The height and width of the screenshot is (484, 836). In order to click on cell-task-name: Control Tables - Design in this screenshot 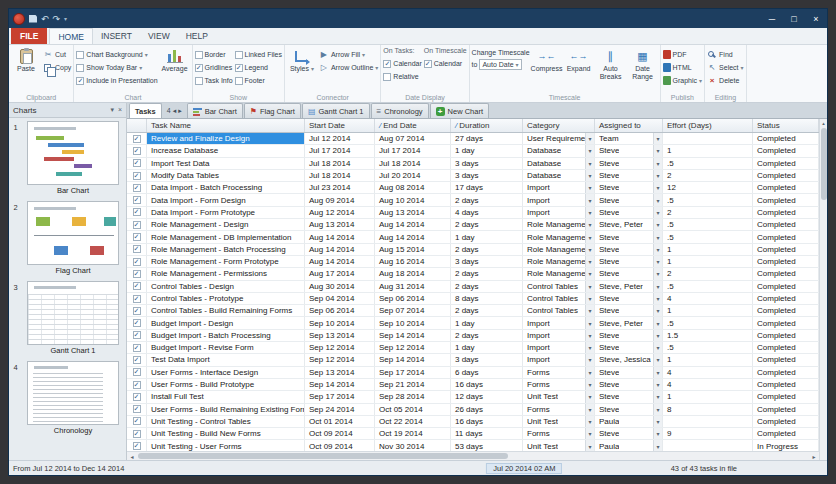, I will do `click(226, 286)`.